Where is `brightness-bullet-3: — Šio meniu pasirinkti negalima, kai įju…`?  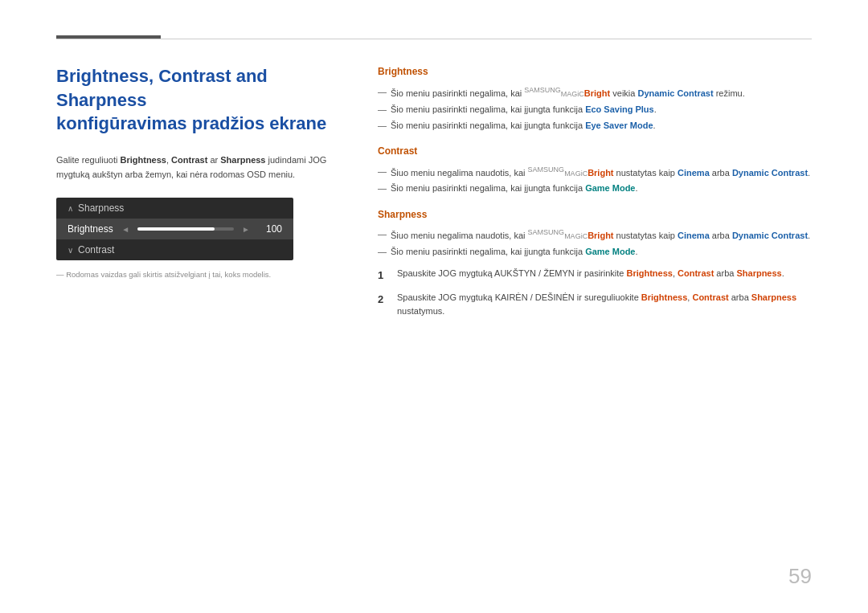
brightness-bullet-3: — Šio meniu pasirinkti negalima, kai įju… is located at coordinates (595, 125).